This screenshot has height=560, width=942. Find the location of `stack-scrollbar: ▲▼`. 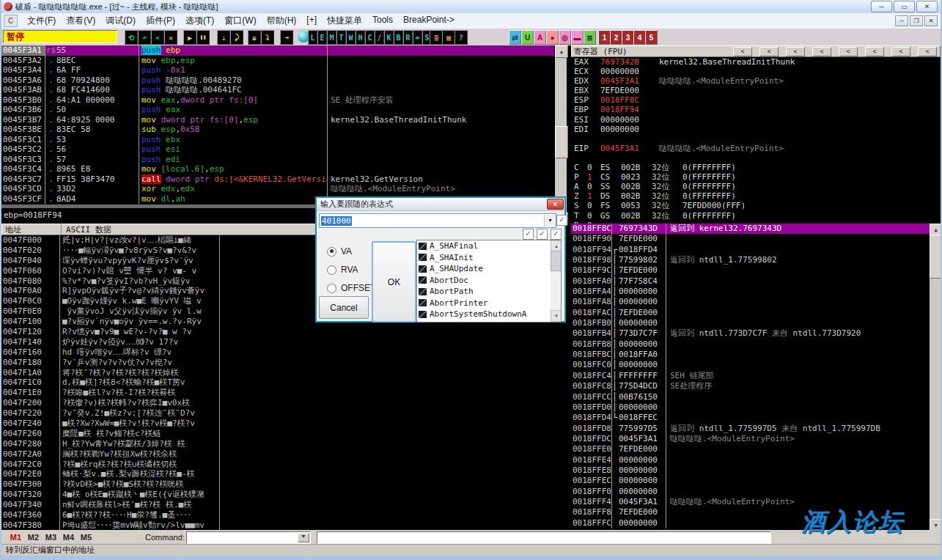

stack-scrollbar: ▲▼ is located at coordinates (935, 377).